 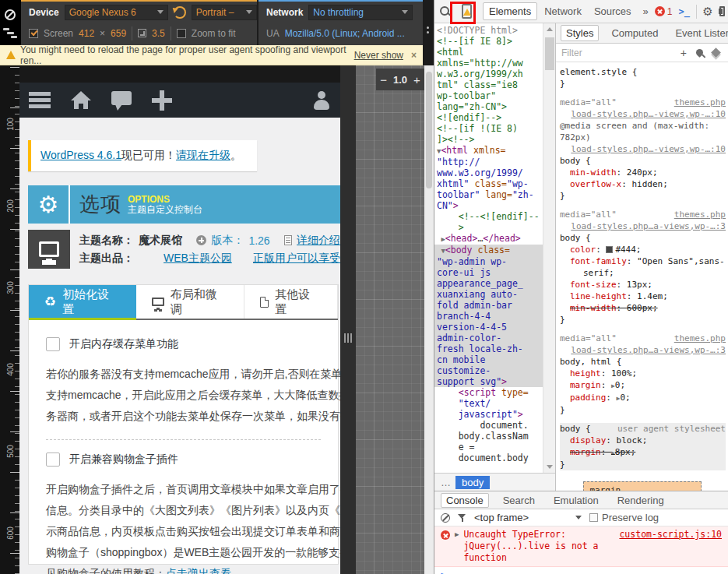 What do you see at coordinates (579, 33) in the screenshot?
I see `sidebar-tab-styles: Styles` at bounding box center [579, 33].